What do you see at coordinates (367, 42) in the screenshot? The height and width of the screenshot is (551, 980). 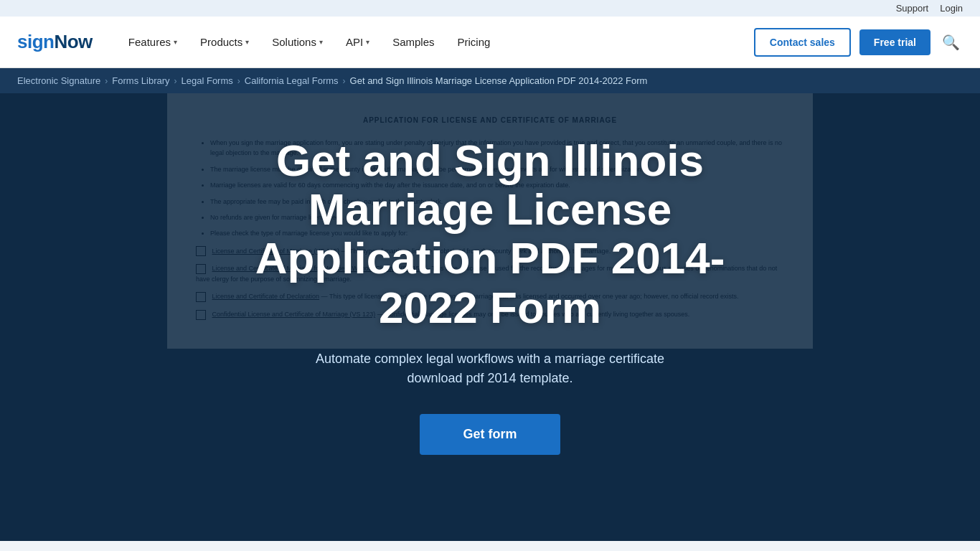 I see `api-chevron-icon: ▾` at bounding box center [367, 42].